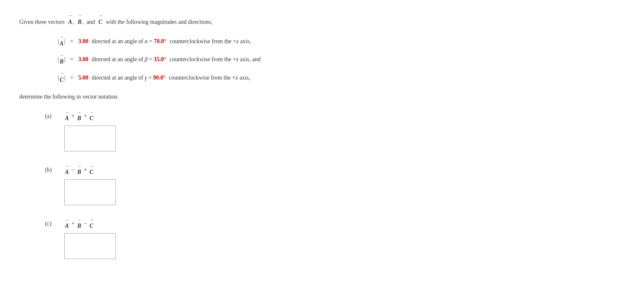  Describe the element at coordinates (335, 224) in the screenshot. I see `part-c-expression: (c) A + B − C` at that location.